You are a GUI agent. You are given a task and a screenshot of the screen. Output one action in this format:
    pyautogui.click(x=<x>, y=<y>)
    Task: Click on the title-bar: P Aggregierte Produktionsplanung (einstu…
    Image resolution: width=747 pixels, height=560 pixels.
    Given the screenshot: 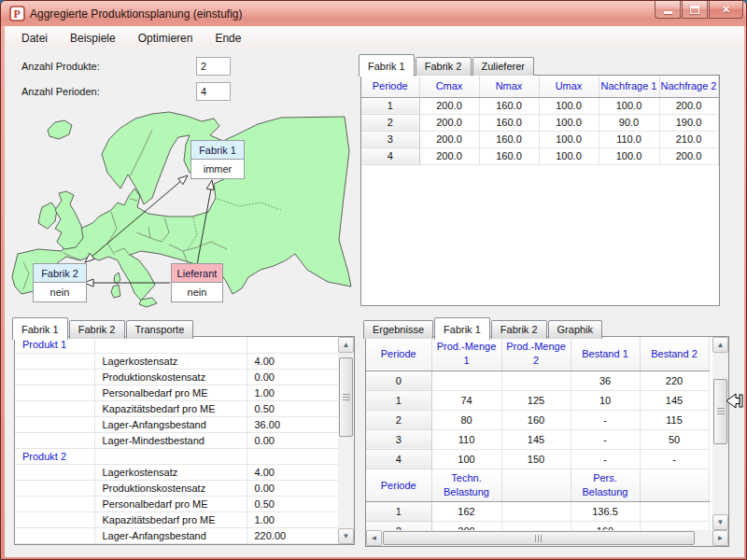 What is the action you would take?
    pyautogui.click(x=374, y=13)
    